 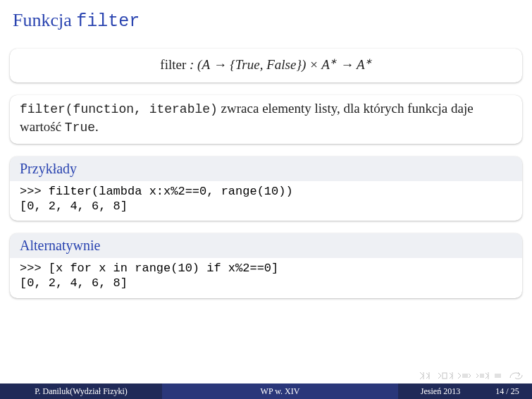 I want to click on footer-author: P. Daniluk(Wydział Fizyki), so click(x=81, y=391).